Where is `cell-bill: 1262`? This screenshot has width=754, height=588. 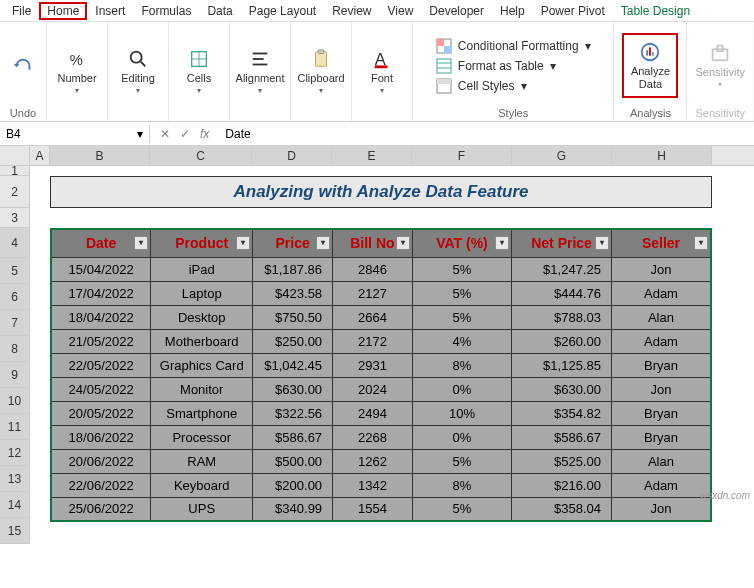
cell-bill: 1262 is located at coordinates (373, 461).